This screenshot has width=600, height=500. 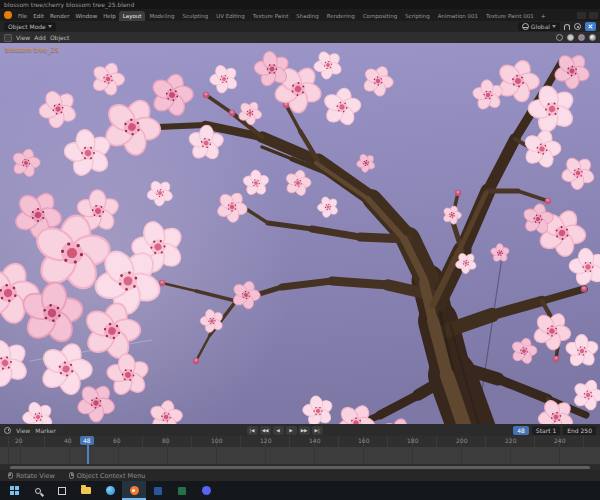 What do you see at coordinates (284, 430) in the screenshot?
I see `playback-controls: |◀ ◀◀ ◀ ▶ ▶▶ ▶|` at bounding box center [284, 430].